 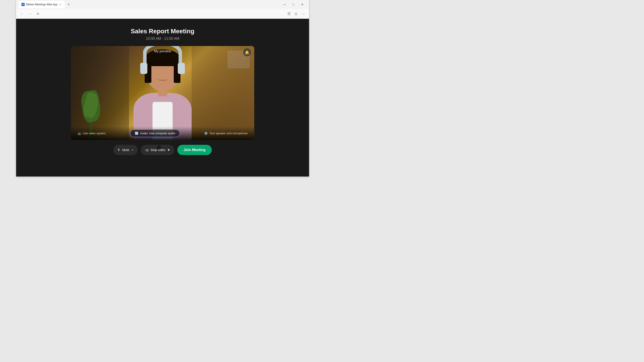 What do you see at coordinates (22, 14) in the screenshot?
I see `back-button: ←` at bounding box center [22, 14].